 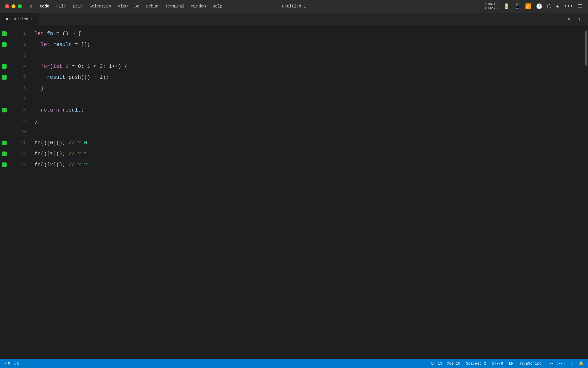 I want to click on close-button, so click(x=7, y=6).